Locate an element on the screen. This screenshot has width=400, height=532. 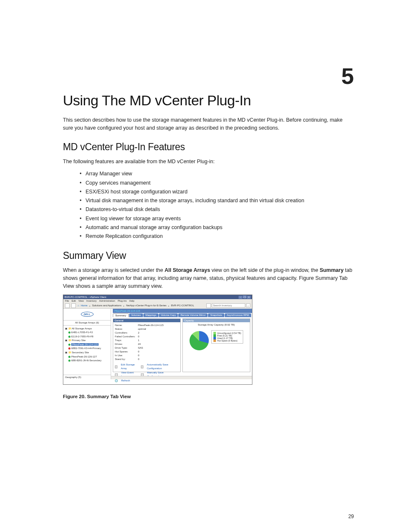
general-panel-title: General is located at coordinates (147, 321).